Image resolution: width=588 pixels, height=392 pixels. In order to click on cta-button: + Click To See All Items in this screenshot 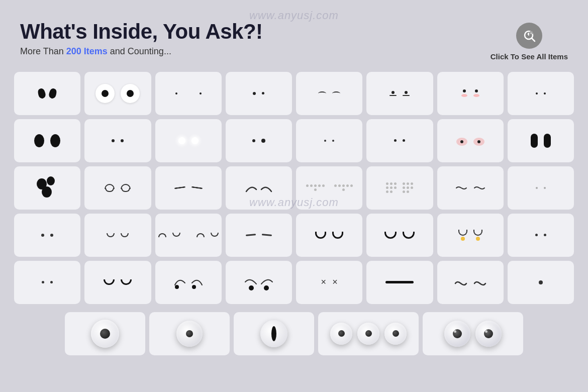, I will do `click(529, 42)`.